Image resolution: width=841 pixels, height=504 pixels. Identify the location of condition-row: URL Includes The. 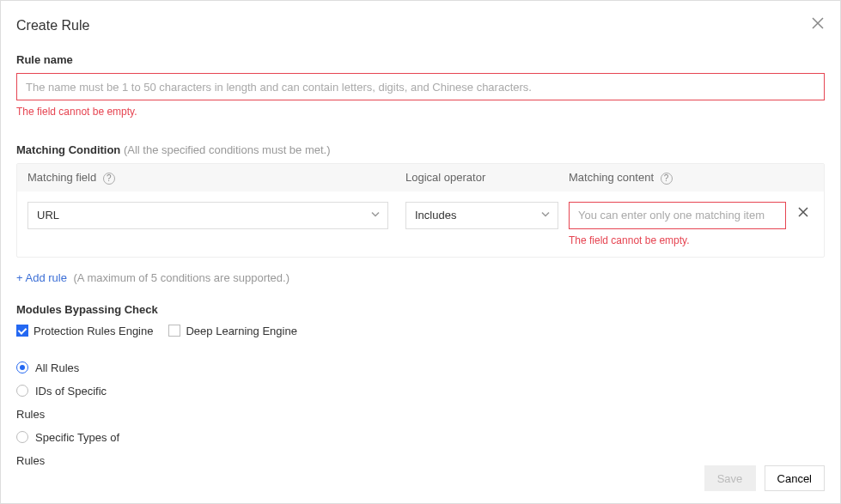
(421, 224).